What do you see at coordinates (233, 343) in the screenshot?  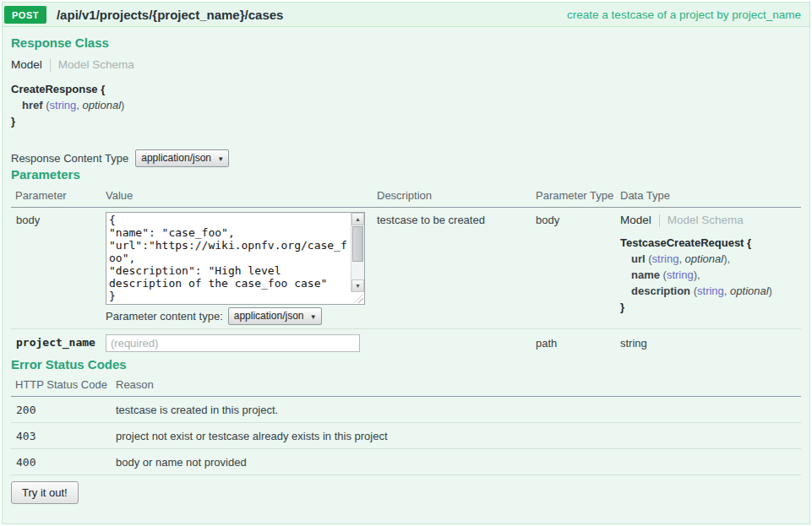 I see `project-name-input` at bounding box center [233, 343].